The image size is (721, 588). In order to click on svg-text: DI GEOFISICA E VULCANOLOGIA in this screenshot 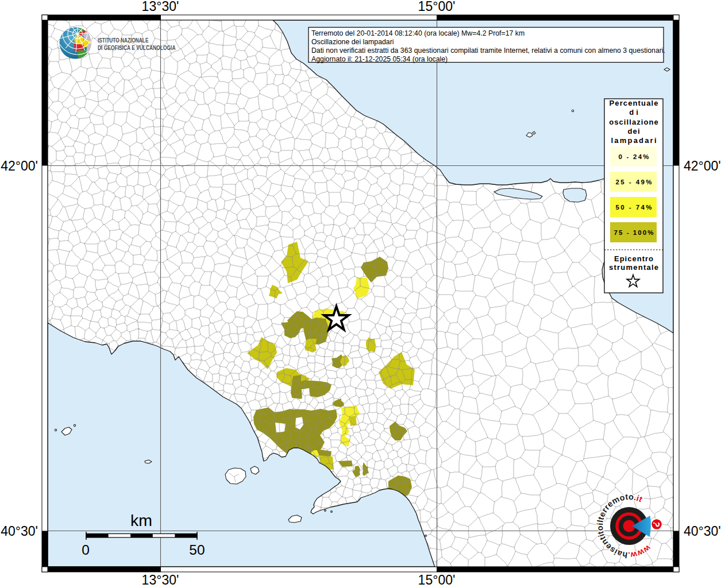, I will do `click(137, 48)`.